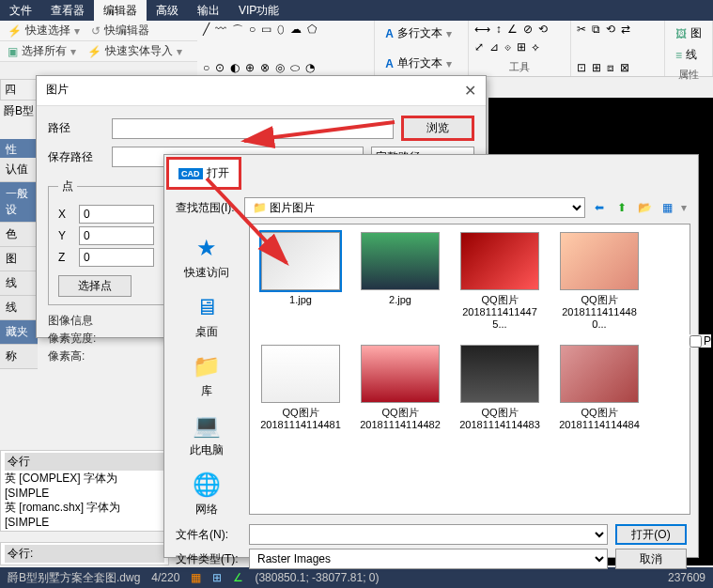 The height and width of the screenshot is (588, 713). Describe the element at coordinates (689, 34) in the screenshot. I see `image-ribbon-btn: 🖼 图` at that location.